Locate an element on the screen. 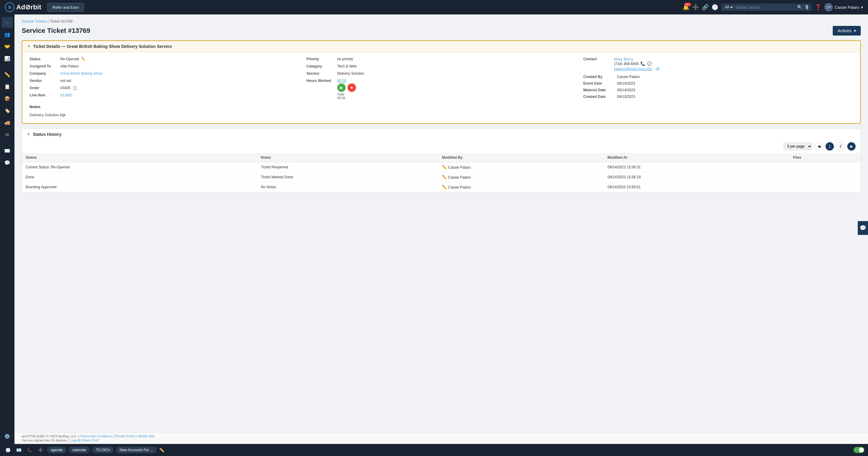 This screenshot has width=868, height=456. timer-stop-button: ■ is located at coordinates (352, 88).